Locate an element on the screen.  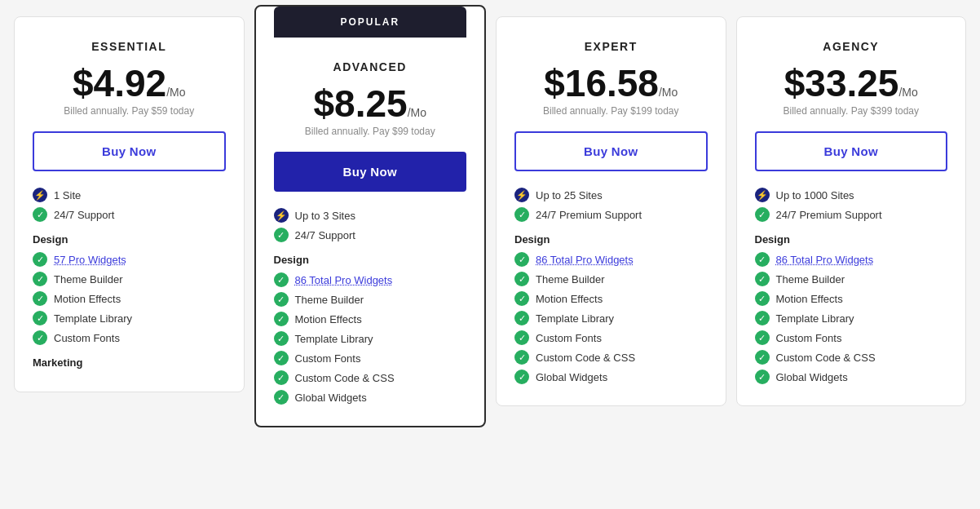
support-feature: ✓ 24/7 Support is located at coordinates (370, 235).